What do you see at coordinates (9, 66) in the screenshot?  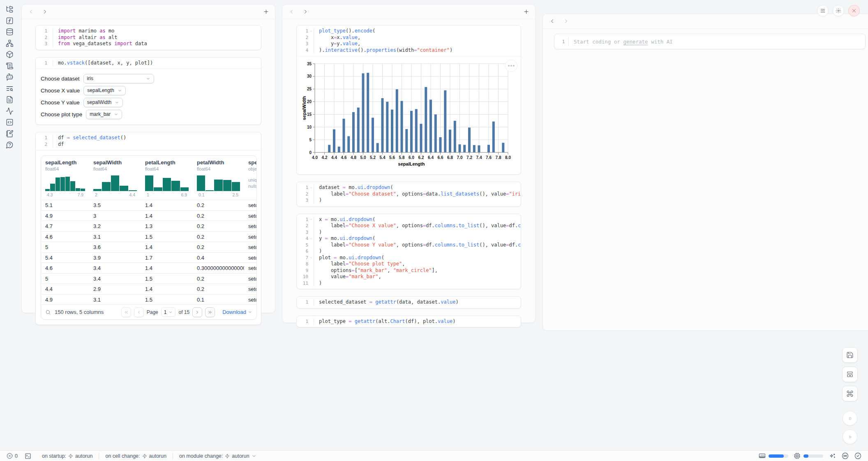 I see `sidebar-item-documentation` at bounding box center [9, 66].